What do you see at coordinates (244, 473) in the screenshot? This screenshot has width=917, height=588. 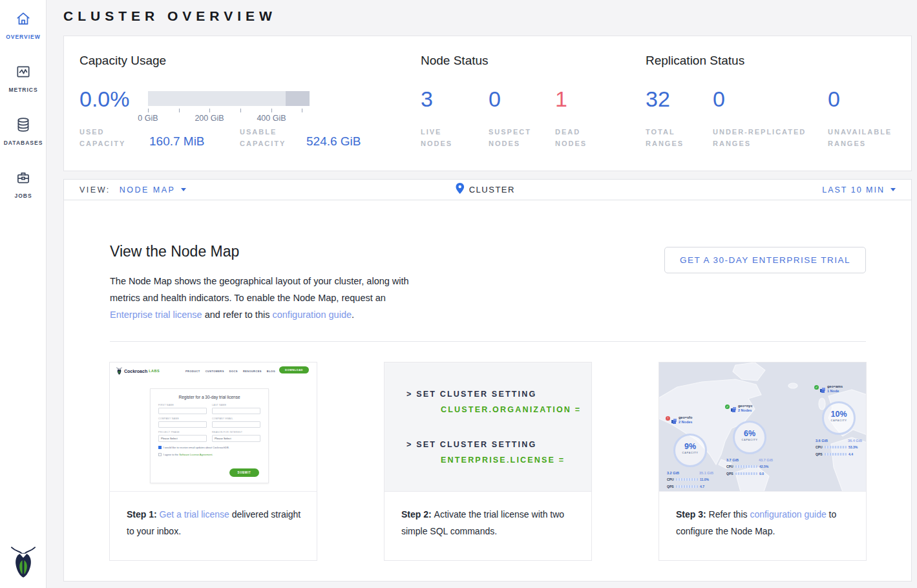 I see `mini-submit-button: SUBMIT` at bounding box center [244, 473].